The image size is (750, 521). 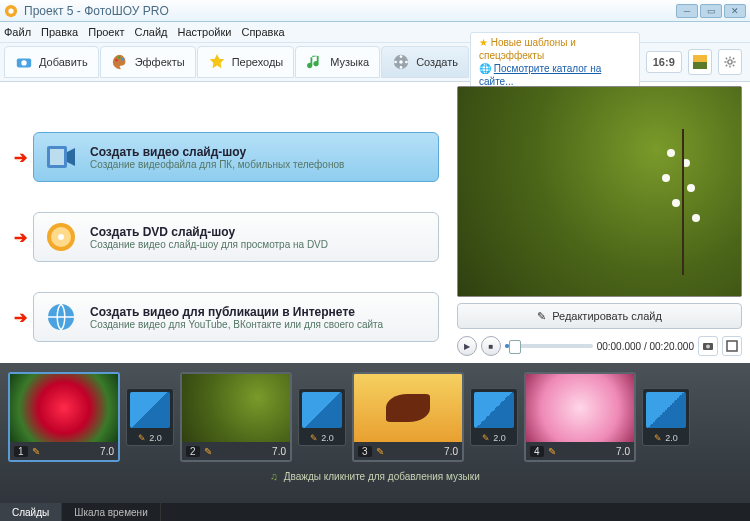 What do you see at coordinates (111, 512) in the screenshot?
I see `bottom-tab-timeline: Шкала времени` at bounding box center [111, 512].